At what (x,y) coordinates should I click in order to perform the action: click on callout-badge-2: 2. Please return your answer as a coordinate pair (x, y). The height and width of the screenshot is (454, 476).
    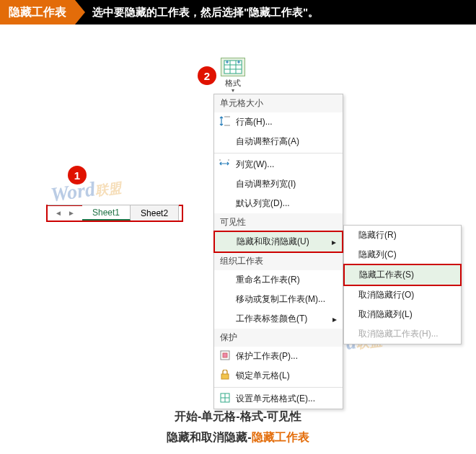
    Looking at the image, I should click on (207, 76).